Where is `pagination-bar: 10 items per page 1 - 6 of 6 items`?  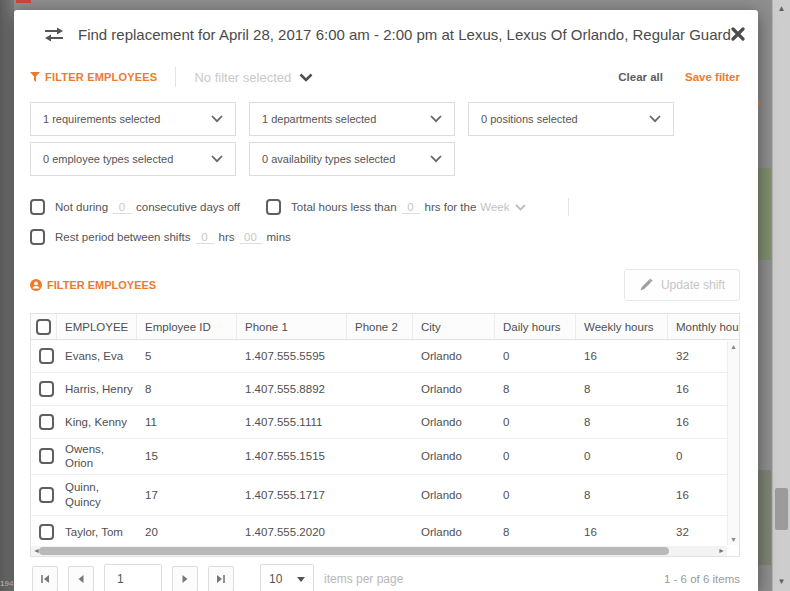 pagination-bar: 10 items per page 1 - 6 of 6 items is located at coordinates (386, 578).